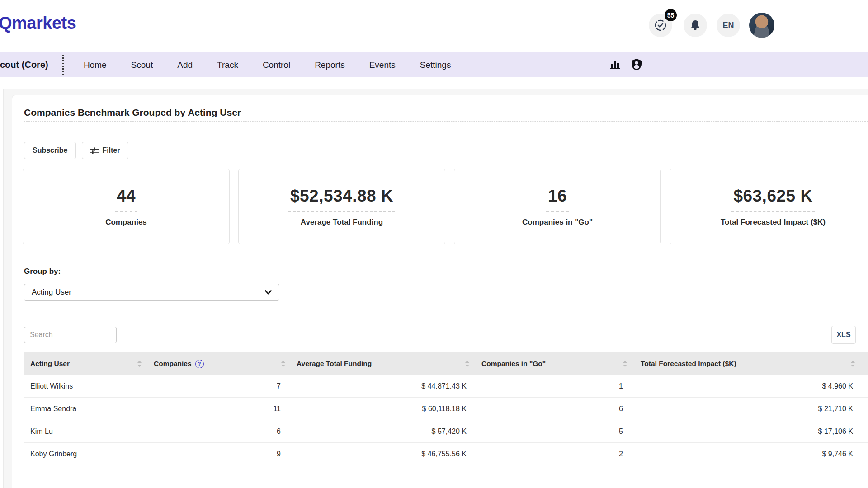  Describe the element at coordinates (728, 25) in the screenshot. I see `language-button: EN` at that location.